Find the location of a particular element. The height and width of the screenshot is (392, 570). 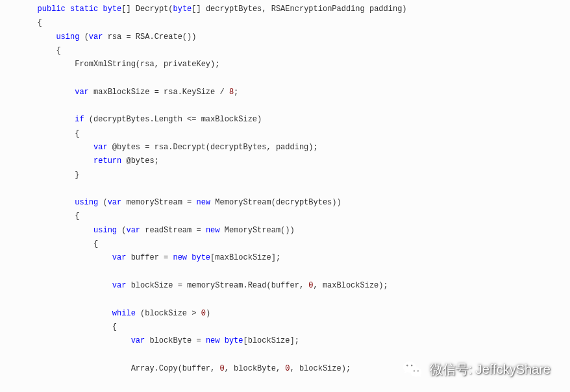

code-line: var maxBlockSize = rsa.KeySize / 8; is located at coordinates (285, 92).